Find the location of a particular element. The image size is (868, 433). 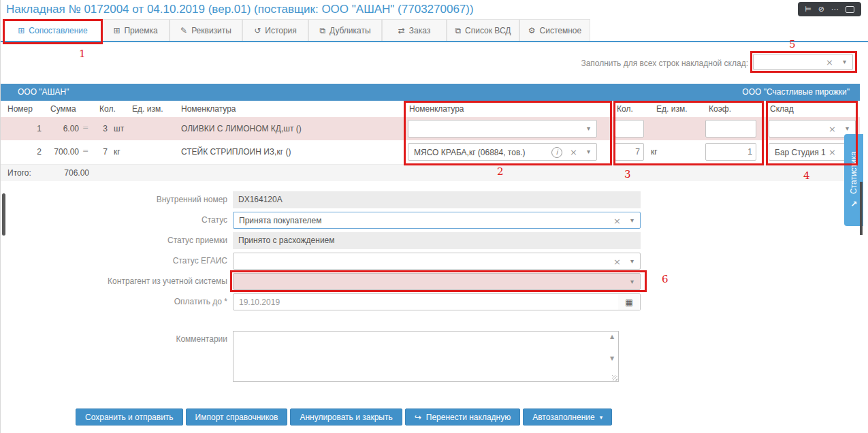

store-value: Бар Студия 1 is located at coordinates (801, 153).